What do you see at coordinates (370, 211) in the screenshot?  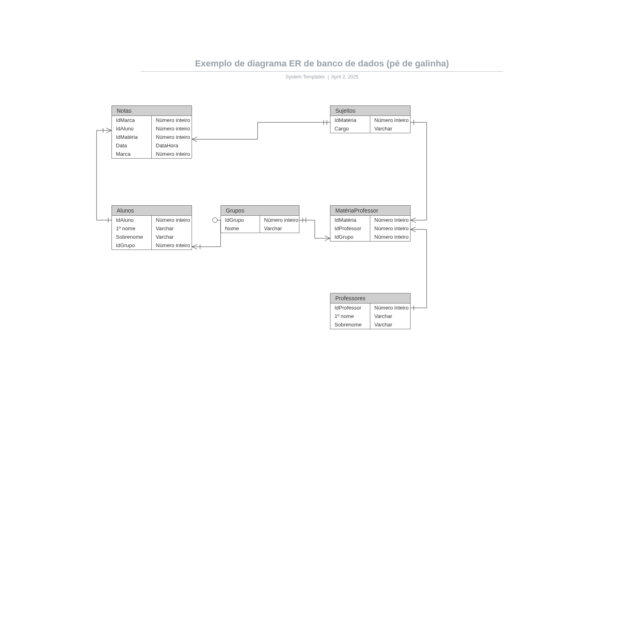 I see `entity-materia-professor-header: MatériaProfessor` at bounding box center [370, 211].